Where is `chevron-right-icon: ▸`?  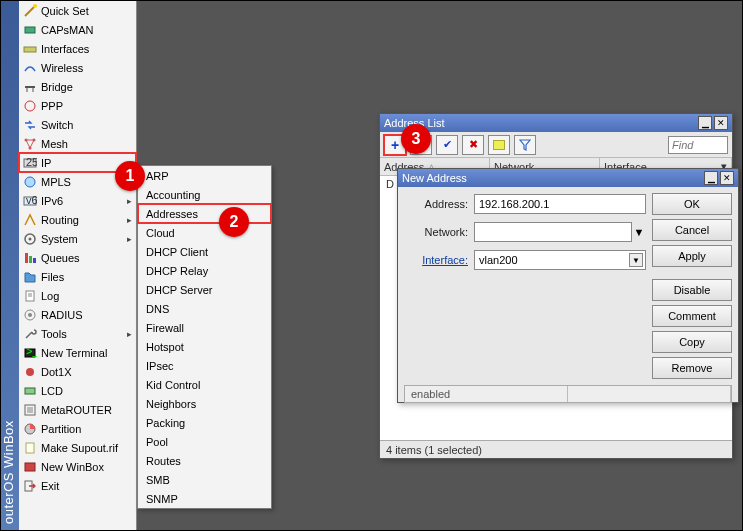
chevron-right-icon: ▸ is located at coordinates (130, 201).